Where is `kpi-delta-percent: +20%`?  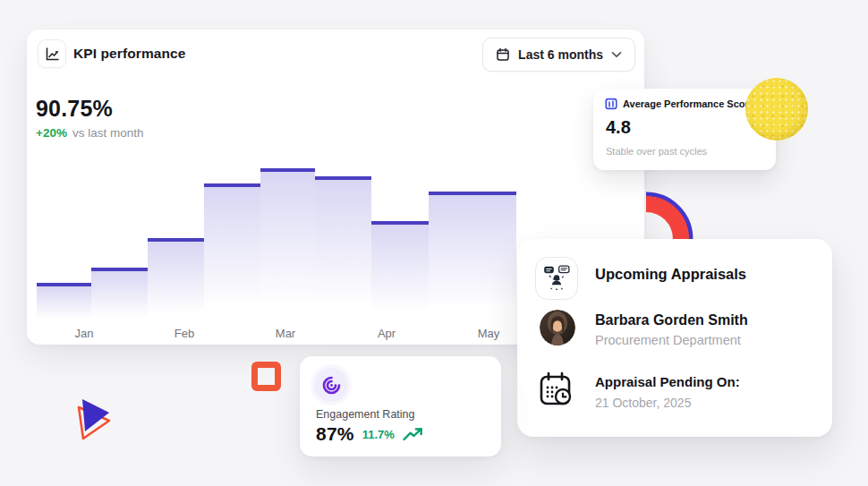
kpi-delta-percent: +20% is located at coordinates (52, 132).